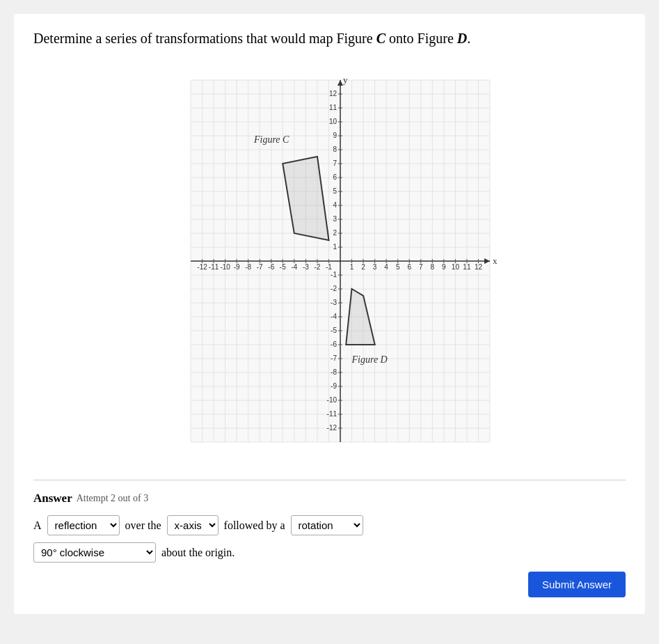 The image size is (659, 644). I want to click on answer-bottom: A reflection rotation translation dilati…, so click(330, 556).